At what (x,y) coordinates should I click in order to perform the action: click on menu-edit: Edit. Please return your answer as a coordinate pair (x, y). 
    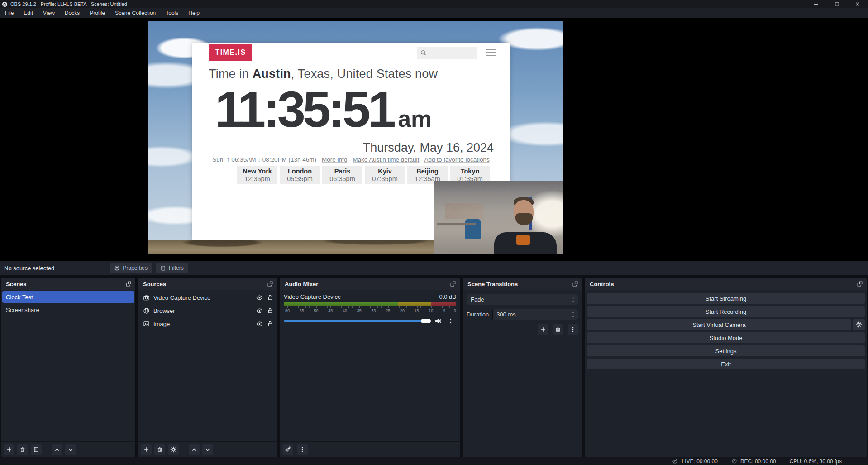
    Looking at the image, I should click on (28, 13).